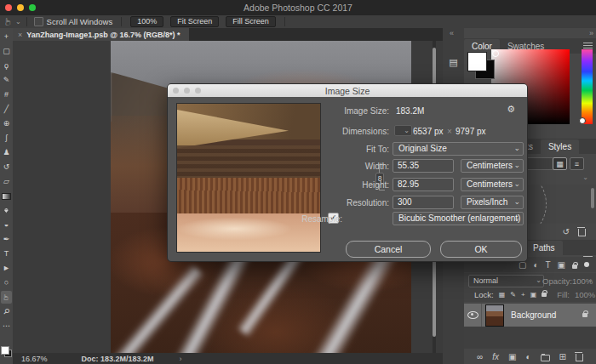 This screenshot has width=596, height=364. What do you see at coordinates (480, 357) in the screenshot?
I see `link-layers-icon: ∞` at bounding box center [480, 357].